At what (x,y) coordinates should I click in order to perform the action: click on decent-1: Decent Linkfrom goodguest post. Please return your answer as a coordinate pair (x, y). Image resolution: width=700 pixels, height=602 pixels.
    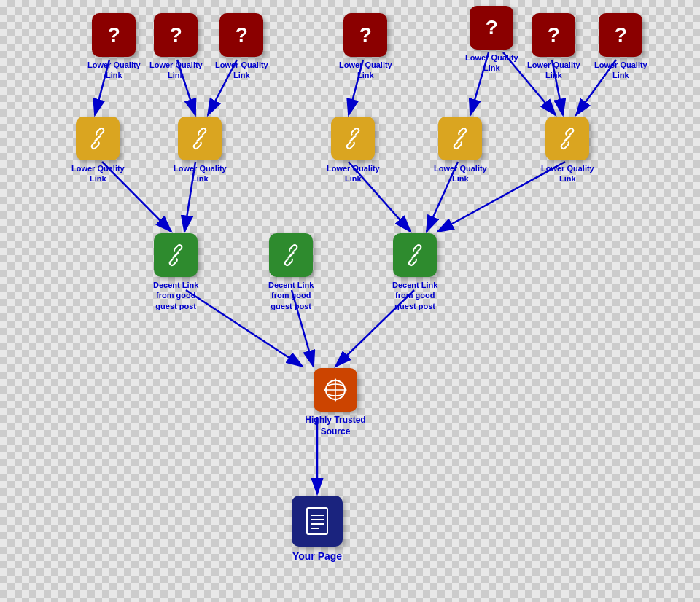
    Looking at the image, I should click on (176, 273).